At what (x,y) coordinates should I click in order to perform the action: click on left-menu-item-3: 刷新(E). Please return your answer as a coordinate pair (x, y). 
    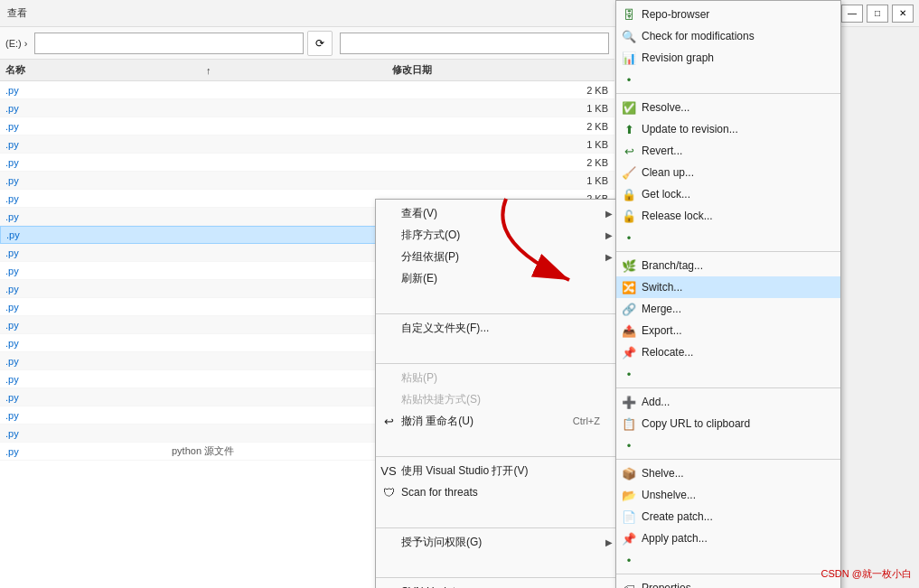
    Looking at the image, I should click on (497, 278).